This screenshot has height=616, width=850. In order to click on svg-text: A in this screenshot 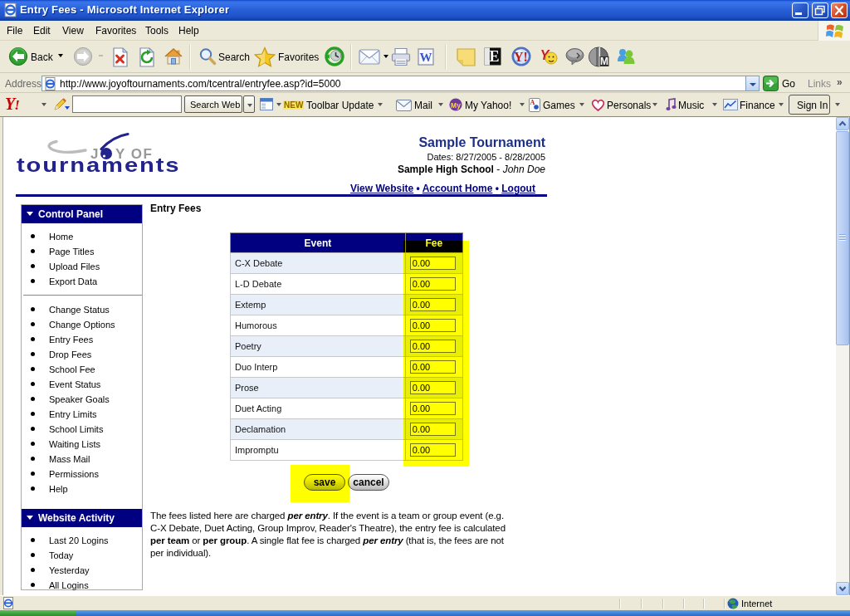, I will do `click(533, 103)`.